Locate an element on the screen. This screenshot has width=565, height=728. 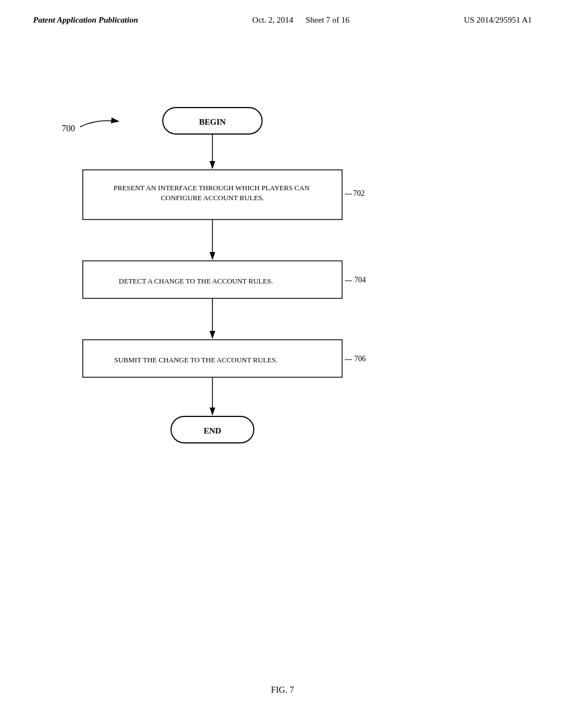
begin-label: BEGIN is located at coordinates (213, 122).